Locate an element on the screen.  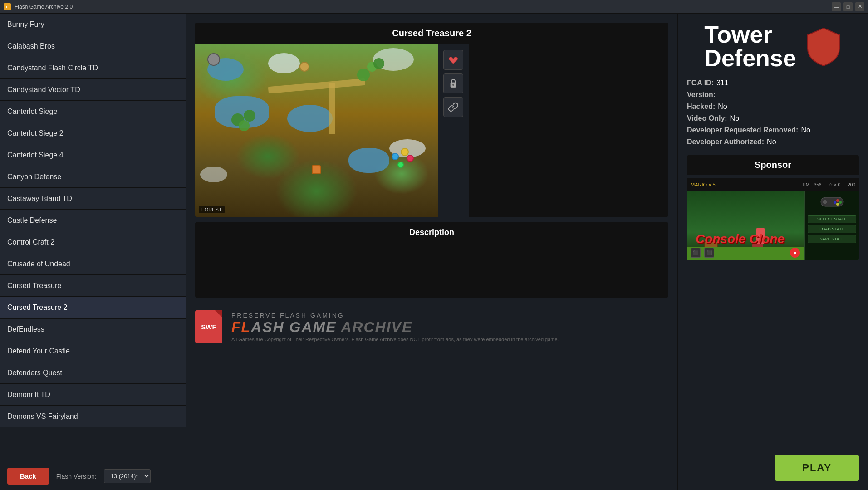
sidebar-item-candystand-flash-circle-td: Candystand Flash Circle TD is located at coordinates (93, 68).